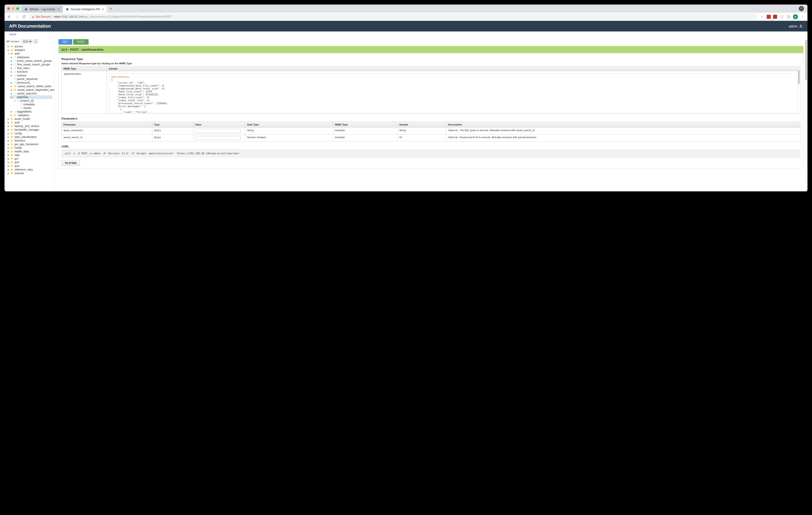 The image size is (812, 515). What do you see at coordinates (29, 130) in the screenshot?
I see `tree-item: ▶📁bandwidth_manager` at bounding box center [29, 130].